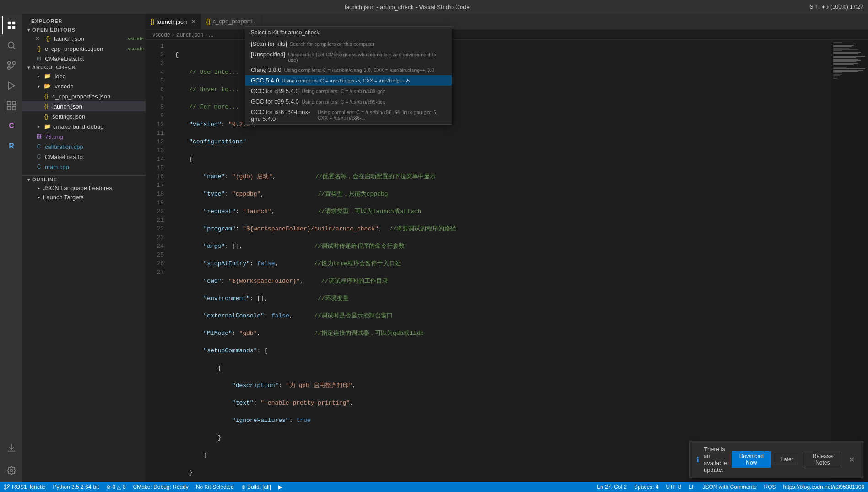  Describe the element at coordinates (84, 76) in the screenshot. I see `idea-folder: ▸ 📁 .idea` at that location.